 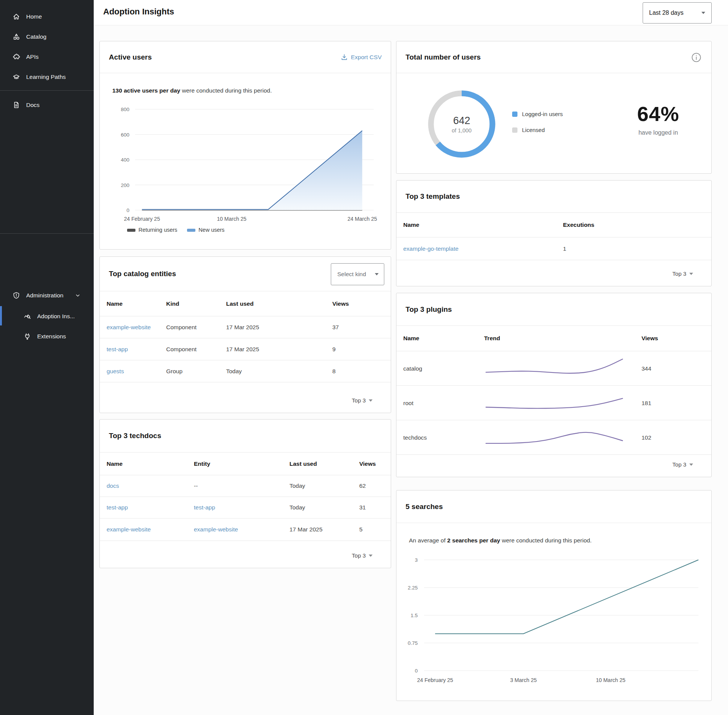 What do you see at coordinates (424, 507) in the screenshot?
I see `card-title: 5 searches` at bounding box center [424, 507].